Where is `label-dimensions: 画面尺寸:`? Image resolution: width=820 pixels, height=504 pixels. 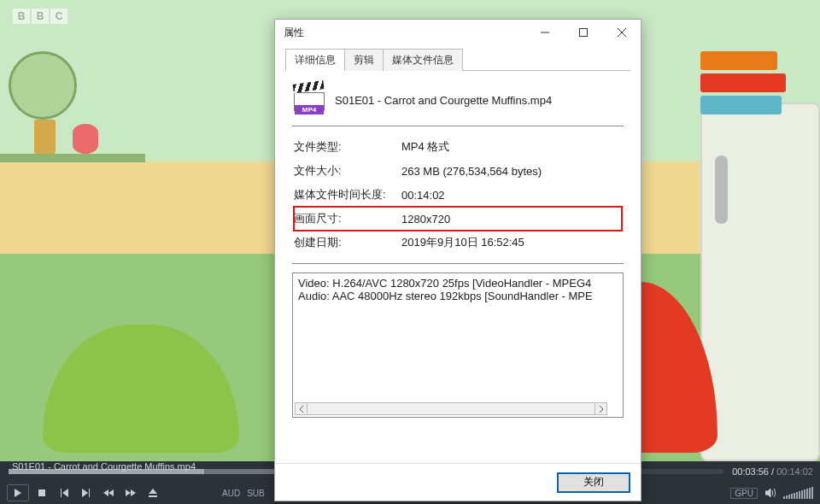 label-dimensions: 画面尺寸: is located at coordinates (348, 219).